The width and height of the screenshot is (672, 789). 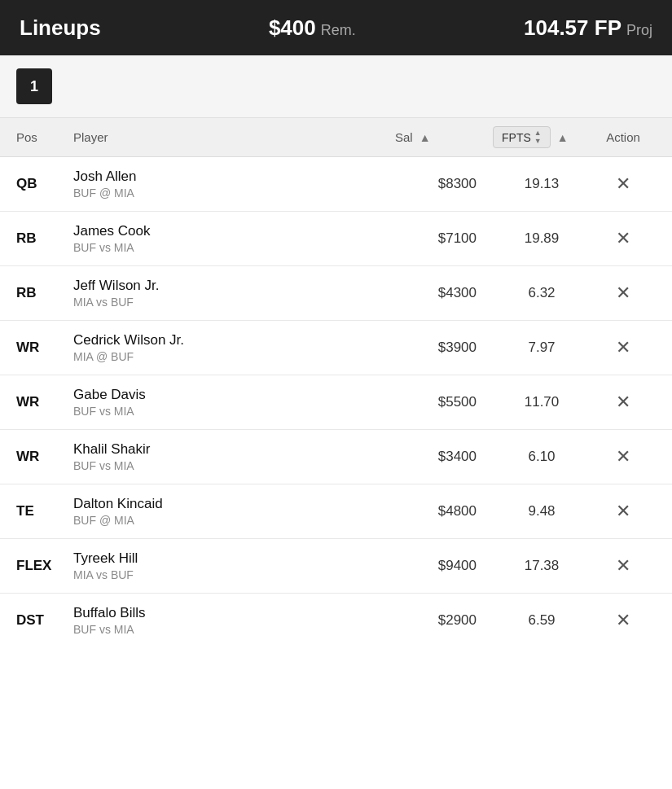 I want to click on column-headers: Pos Player Sal ▲ FPTS ▲ ▼ ▲ Action, so click(x=336, y=138).